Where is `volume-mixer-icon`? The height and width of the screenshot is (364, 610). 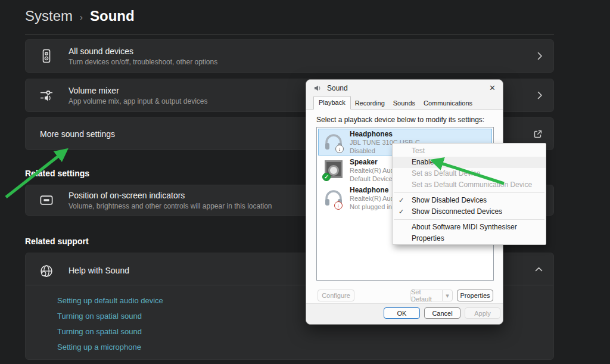 volume-mixer-icon is located at coordinates (46, 95).